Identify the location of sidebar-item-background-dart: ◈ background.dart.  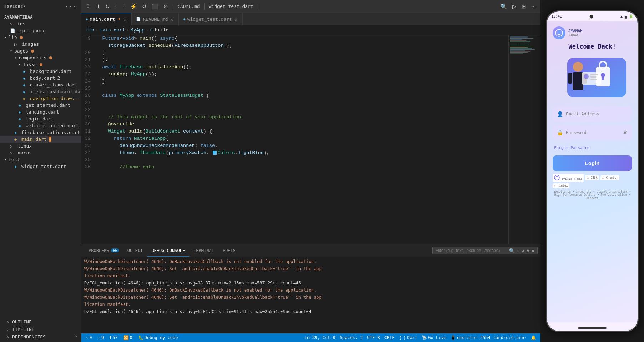
(41, 71).